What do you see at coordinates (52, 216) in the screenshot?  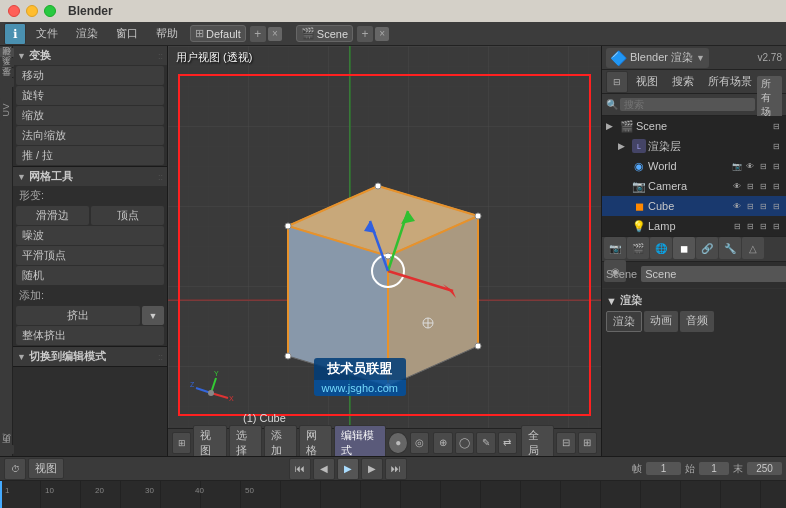 I see `slide-edge-button: 滑滑边` at bounding box center [52, 216].